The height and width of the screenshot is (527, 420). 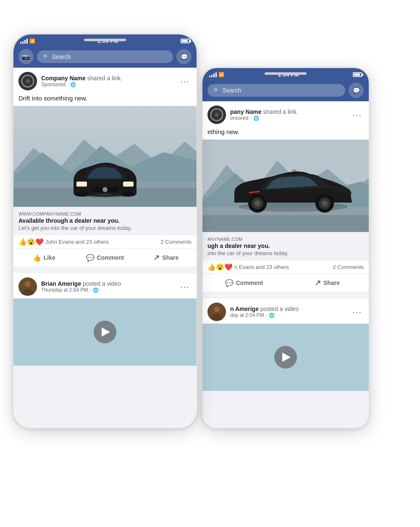 I want to click on post-text-1-phone2: ething new., so click(x=286, y=133).